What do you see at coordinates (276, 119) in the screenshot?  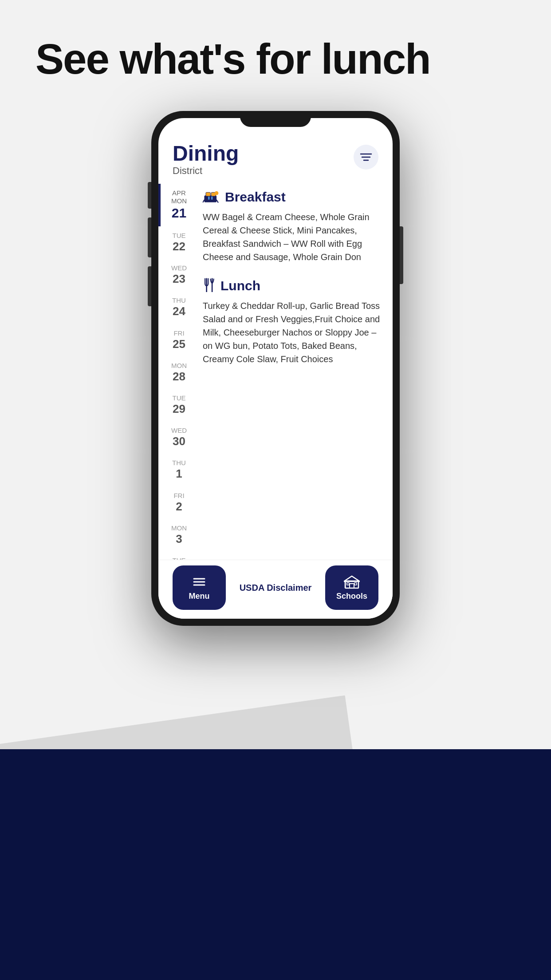 I see `phone-notch` at bounding box center [276, 119].